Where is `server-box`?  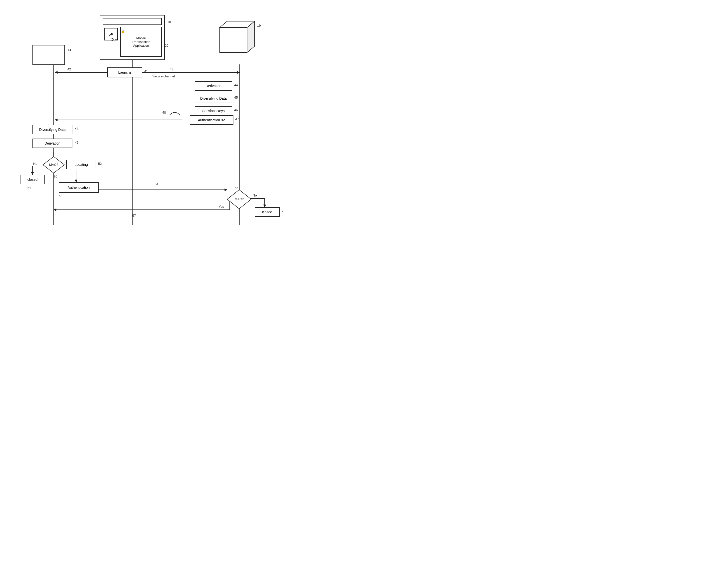 server-box is located at coordinates (236, 36).